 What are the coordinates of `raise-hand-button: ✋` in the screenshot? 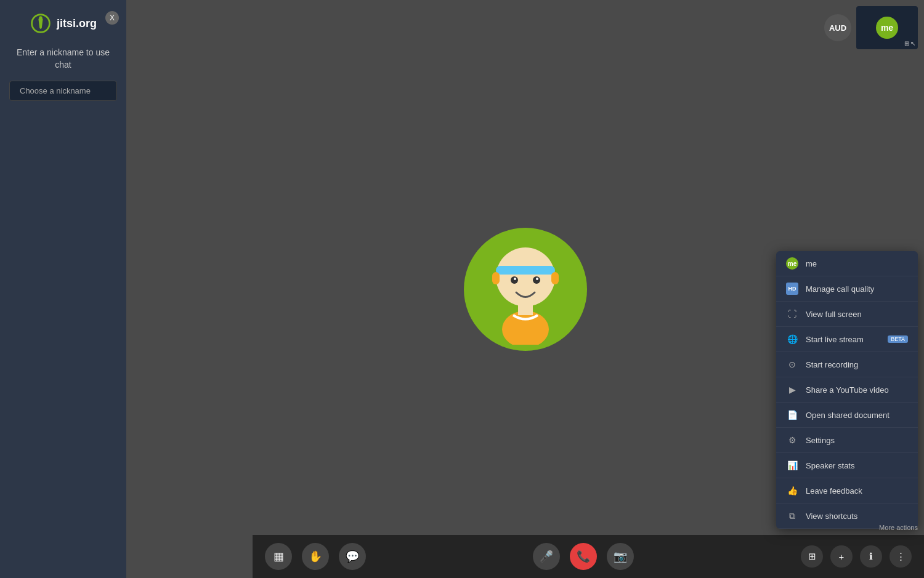 It's located at (315, 556).